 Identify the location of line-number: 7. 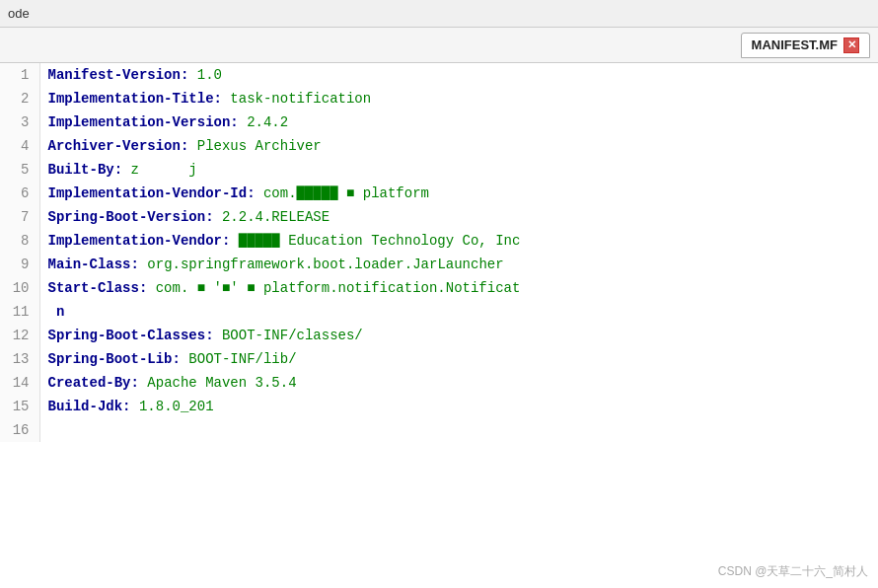
(20, 217).